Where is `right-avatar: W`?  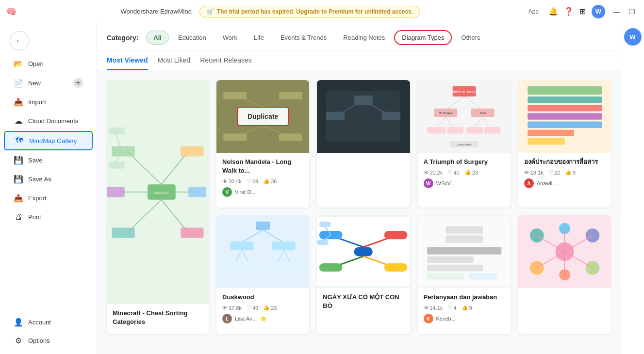
right-avatar: W is located at coordinates (633, 37).